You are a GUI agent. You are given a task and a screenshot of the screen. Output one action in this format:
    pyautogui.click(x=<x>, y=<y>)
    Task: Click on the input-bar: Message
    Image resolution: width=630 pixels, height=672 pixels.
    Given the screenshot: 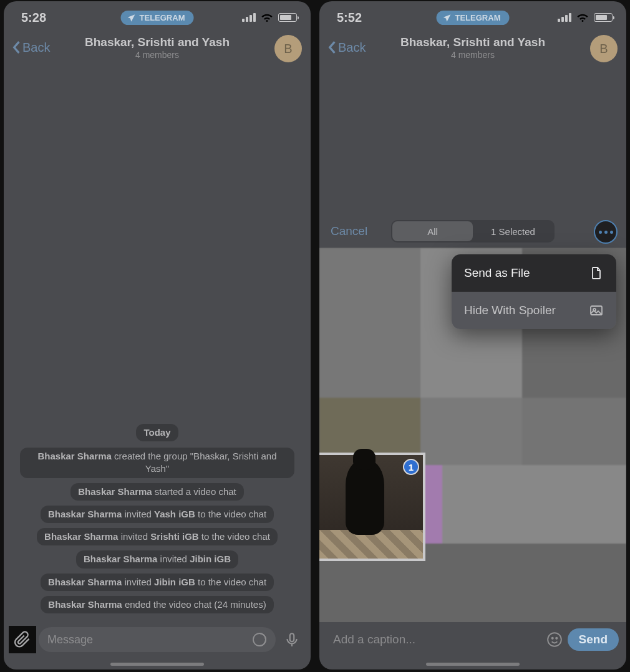 What is the action you would take?
    pyautogui.click(x=157, y=640)
    